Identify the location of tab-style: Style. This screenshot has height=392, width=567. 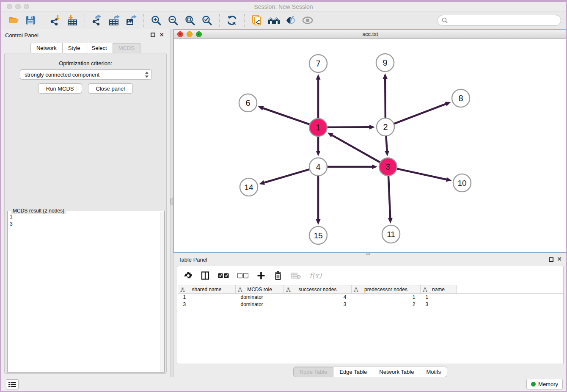
(74, 48).